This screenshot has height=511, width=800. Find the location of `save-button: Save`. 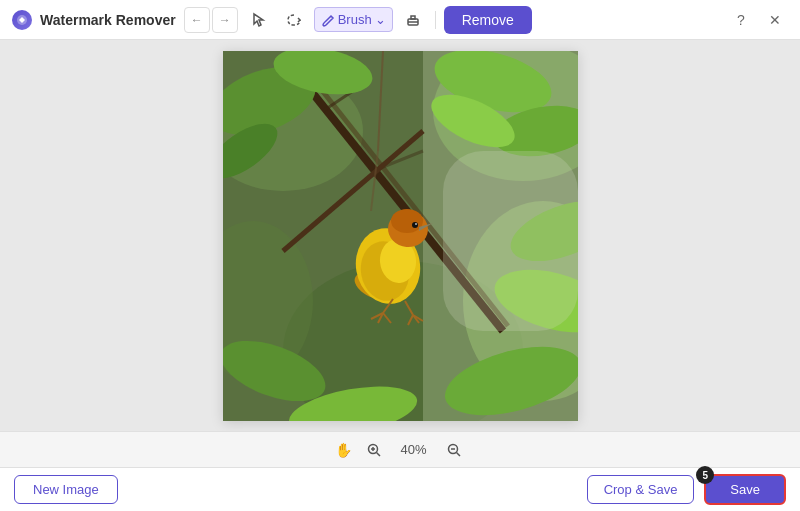

save-button: Save is located at coordinates (745, 490).